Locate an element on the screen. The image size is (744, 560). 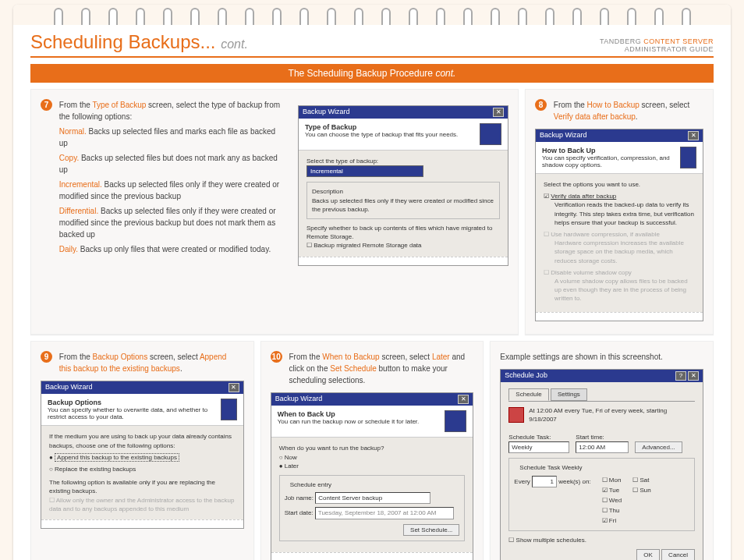
day-fri: Fri is located at coordinates (612, 521).